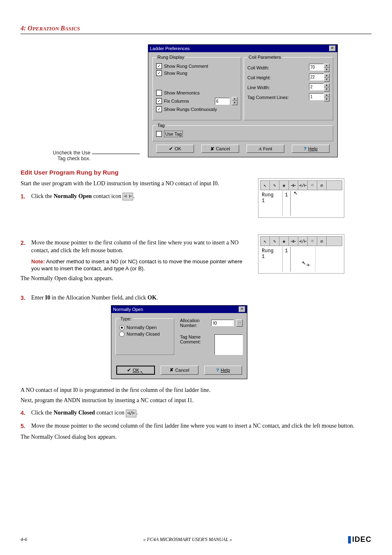 The image size is (392, 555). I want to click on dialog-title: Ladder Preferences, so click(170, 48).